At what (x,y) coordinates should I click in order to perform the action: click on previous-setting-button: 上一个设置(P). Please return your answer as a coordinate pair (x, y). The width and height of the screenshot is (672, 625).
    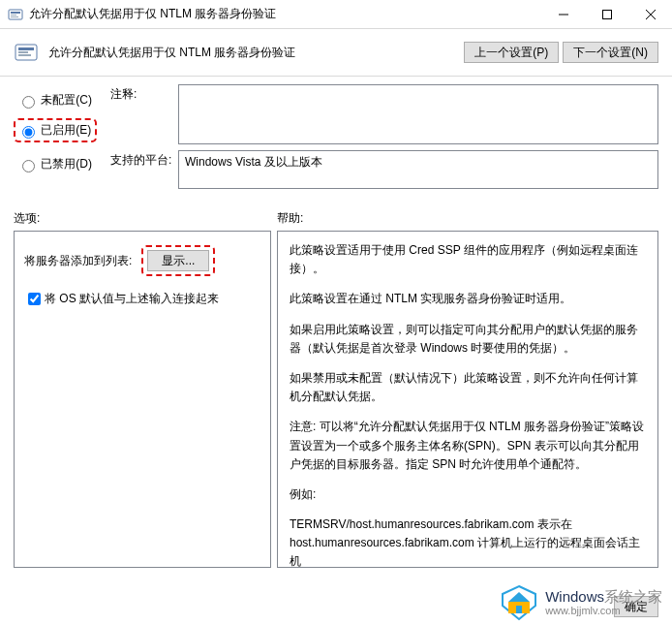
    Looking at the image, I should click on (511, 52).